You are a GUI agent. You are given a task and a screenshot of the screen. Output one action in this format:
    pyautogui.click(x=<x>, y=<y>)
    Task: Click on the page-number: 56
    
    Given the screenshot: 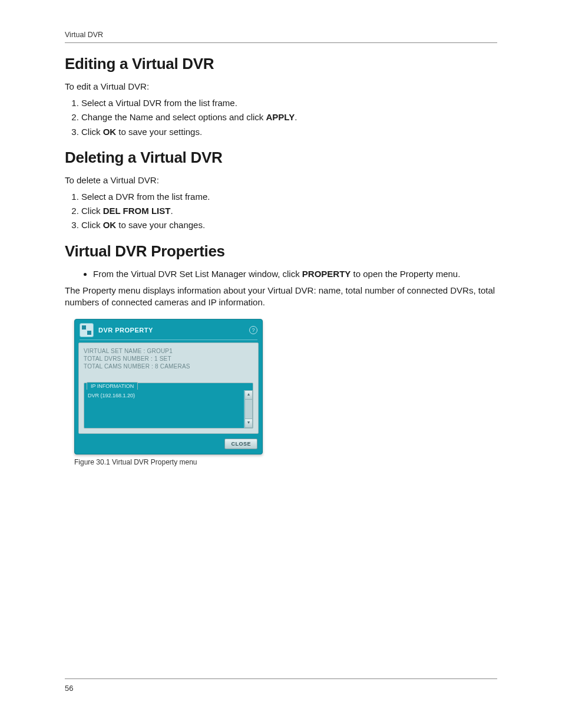 What is the action you would take?
    pyautogui.click(x=69, y=689)
    